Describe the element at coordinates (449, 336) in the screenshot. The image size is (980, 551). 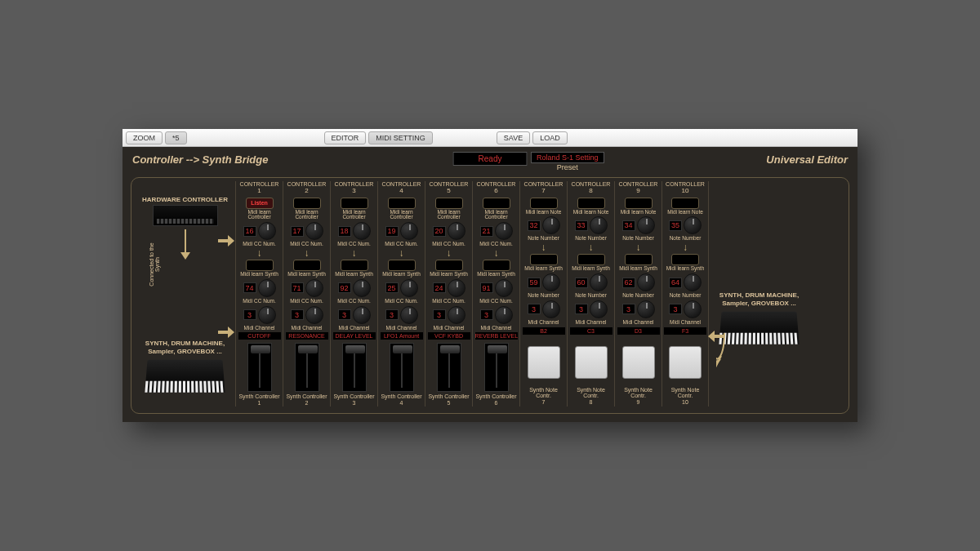
I see `param-name: VCF KYBD` at that location.